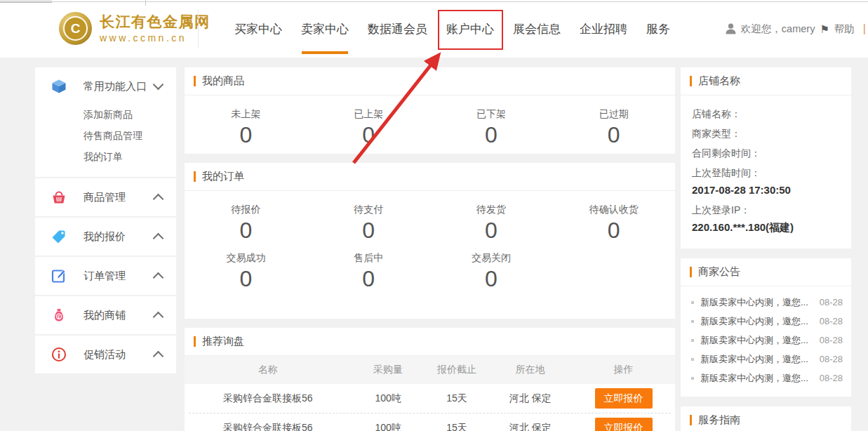 This screenshot has width=868, height=431. I want to click on sidebar-item-label: 我的商铺, so click(119, 316).